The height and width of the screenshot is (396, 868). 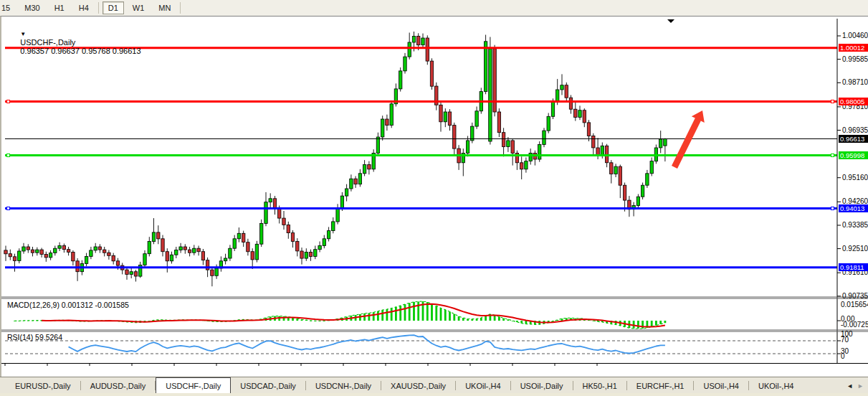 I want to click on trend-arrow-annotation, so click(x=688, y=139).